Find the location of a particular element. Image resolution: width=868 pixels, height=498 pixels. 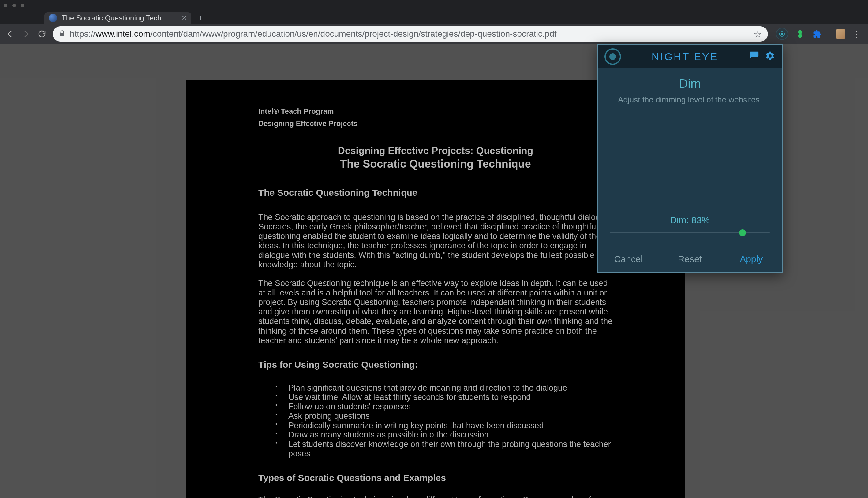

pdf-tips-list: Plan significant questions that provide … is located at coordinates (436, 421).